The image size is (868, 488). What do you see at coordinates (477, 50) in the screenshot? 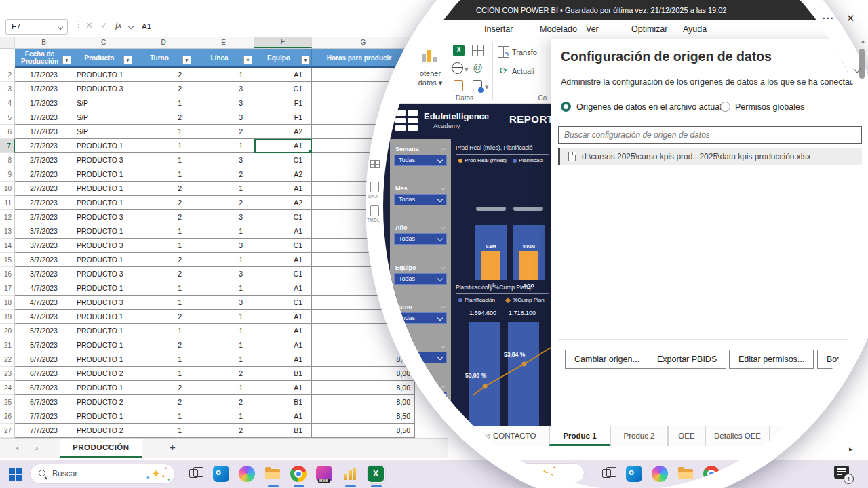
I see `dataset-grid-icon` at bounding box center [477, 50].